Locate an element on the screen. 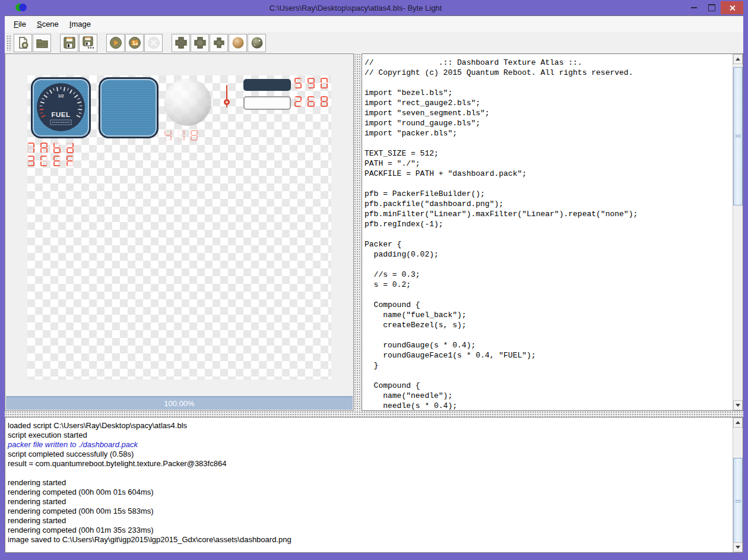 The image size is (748, 560). log-line is located at coordinates (369, 473).